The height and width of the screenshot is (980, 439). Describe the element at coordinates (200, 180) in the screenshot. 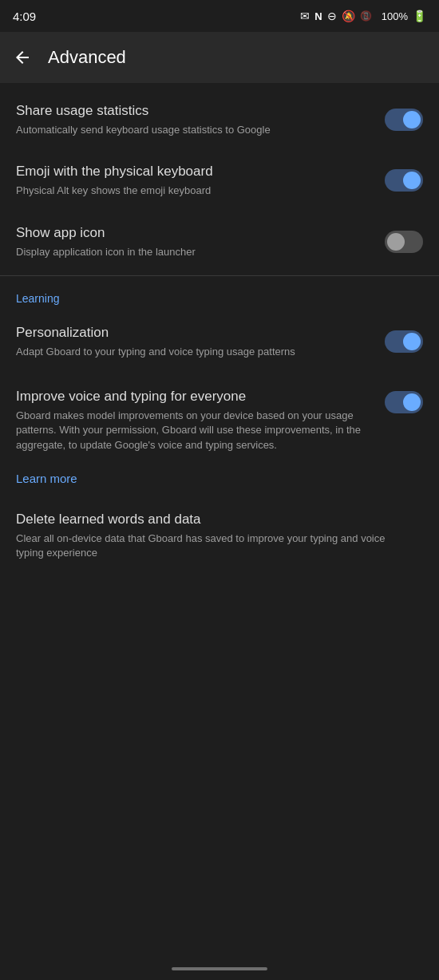

I see `emoji-keyboard-text: Emoji with the physical keyboard Physica…` at that location.